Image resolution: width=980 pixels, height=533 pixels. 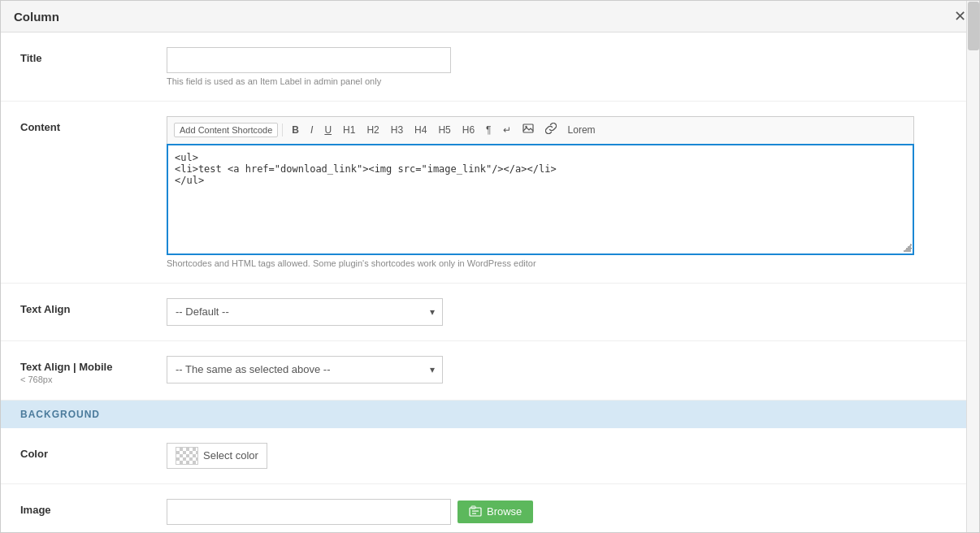 What do you see at coordinates (540, 263) in the screenshot?
I see `content-hint: Shortcodes and HTML tags allowed. Some p…` at bounding box center [540, 263].